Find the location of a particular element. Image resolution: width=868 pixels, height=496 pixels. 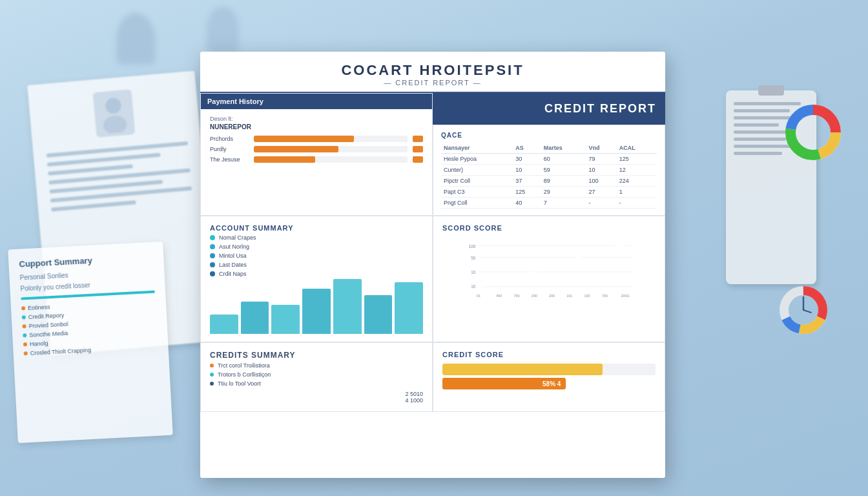

table-cell: Pngt Coll is located at coordinates (477, 203).